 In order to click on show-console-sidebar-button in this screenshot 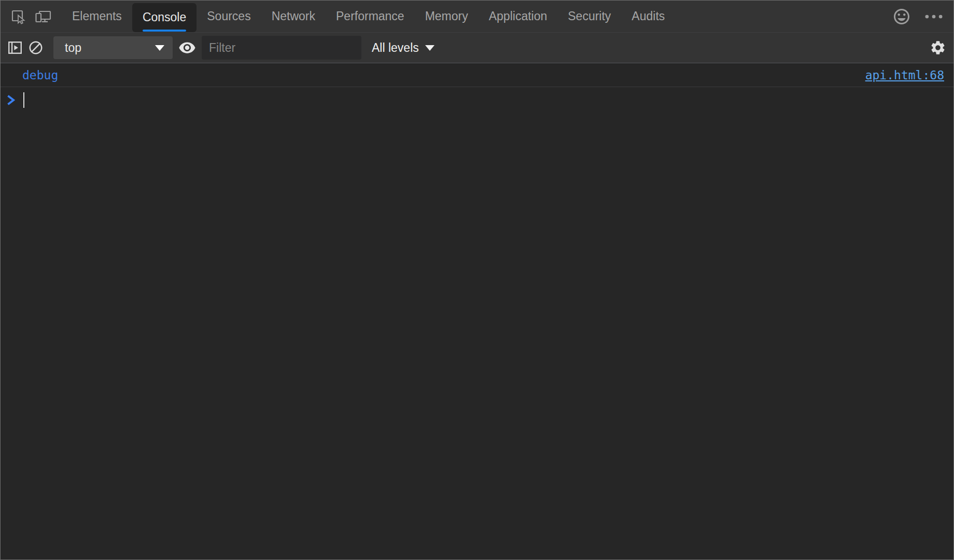, I will do `click(15, 48)`.